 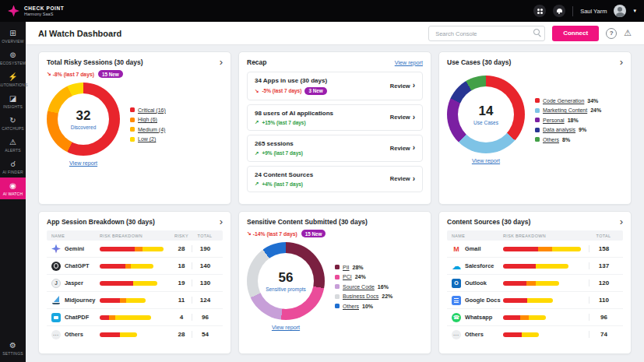 What do you see at coordinates (364, 286) in the screenshot?
I see `legend-item: Source Code16%` at bounding box center [364, 286].